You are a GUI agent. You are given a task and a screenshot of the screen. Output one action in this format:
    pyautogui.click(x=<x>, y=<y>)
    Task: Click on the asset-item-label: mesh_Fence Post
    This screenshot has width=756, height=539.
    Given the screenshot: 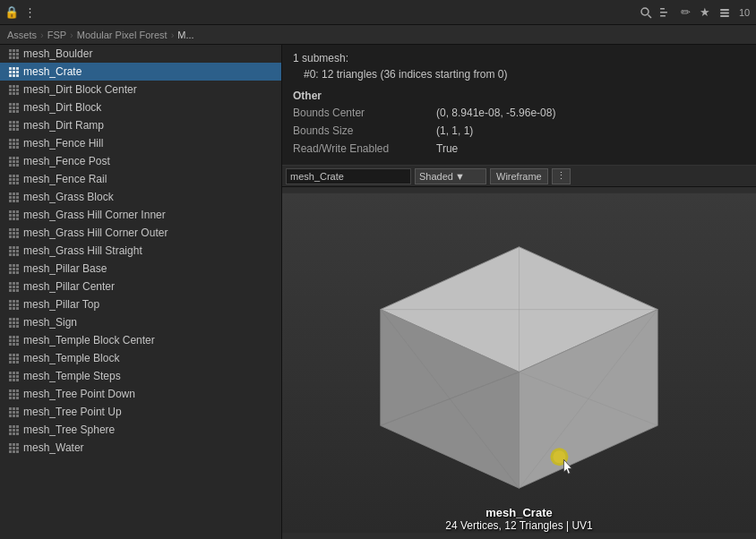 What is the action you would take?
    pyautogui.click(x=66, y=161)
    